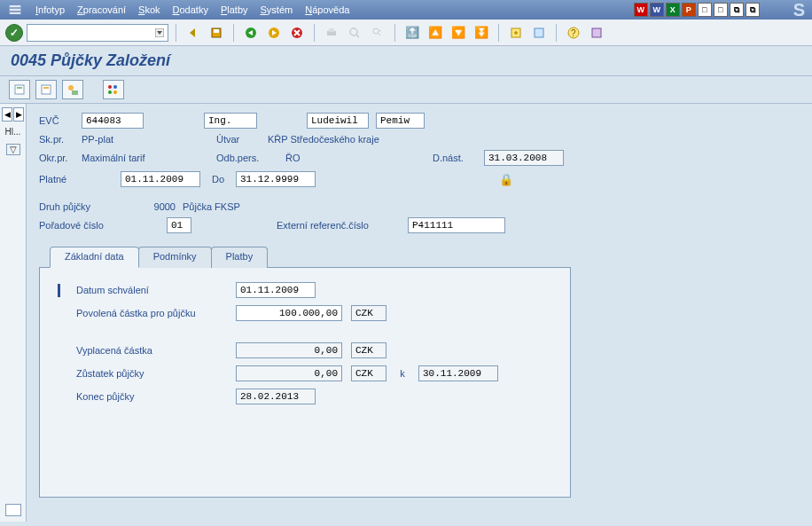  I want to click on menu-platby: Platby, so click(234, 10).